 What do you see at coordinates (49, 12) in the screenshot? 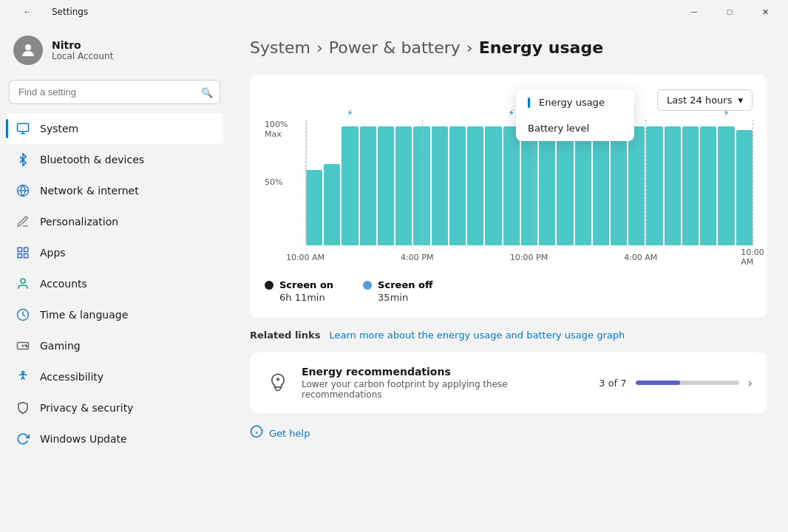
I see `titlebar-left: ← Settings` at bounding box center [49, 12].